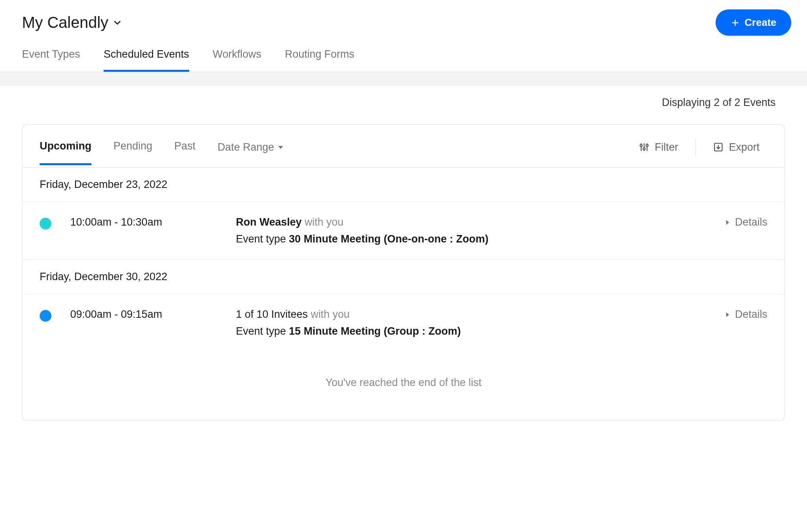 This screenshot has height=532, width=807. What do you see at coordinates (404, 277) in the screenshot?
I see `date-header: Friday, December 30, 2022` at bounding box center [404, 277].